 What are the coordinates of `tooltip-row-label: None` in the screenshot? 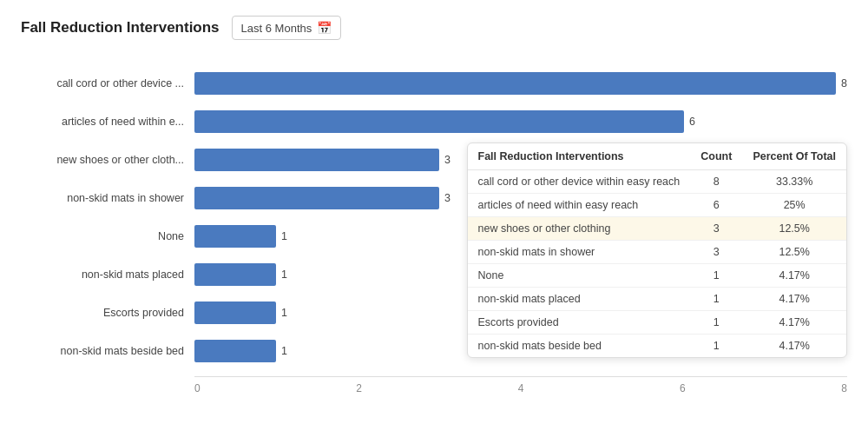 It's located at (580, 276).